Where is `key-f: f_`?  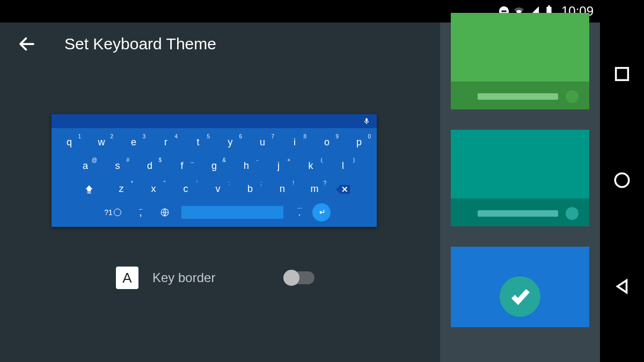
key-f: f_ is located at coordinates (182, 166).